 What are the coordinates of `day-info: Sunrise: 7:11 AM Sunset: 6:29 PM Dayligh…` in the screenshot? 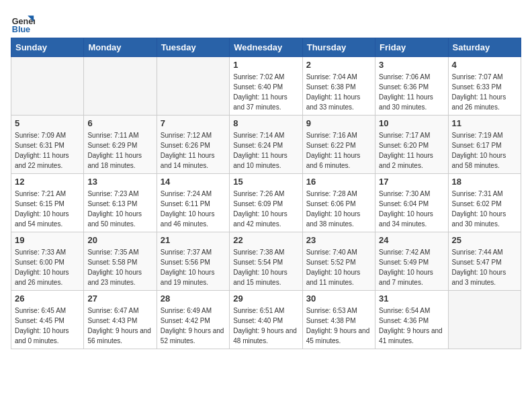 It's located at (120, 150).